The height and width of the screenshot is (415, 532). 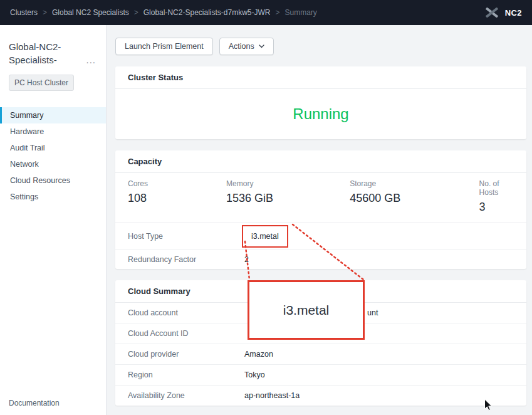 I want to click on cluster-type-badge: PC Host Cluster, so click(x=41, y=83).